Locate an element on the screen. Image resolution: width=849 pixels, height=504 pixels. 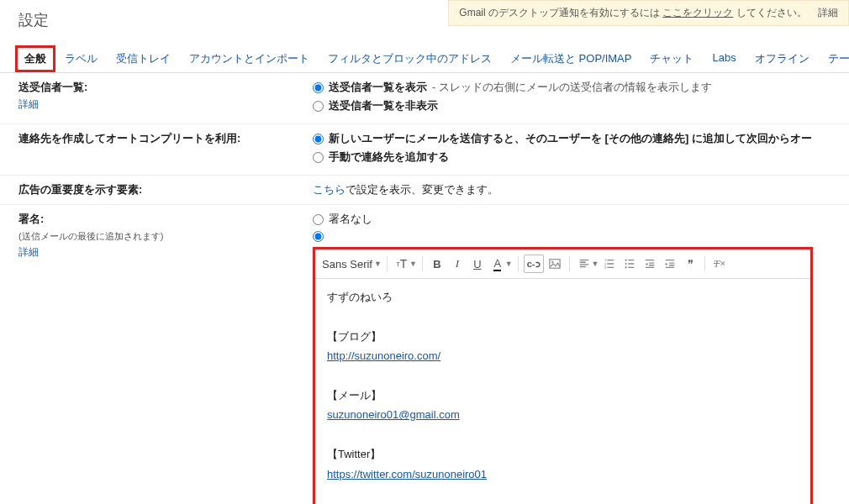
tab-more: テー is located at coordinates (834, 59).